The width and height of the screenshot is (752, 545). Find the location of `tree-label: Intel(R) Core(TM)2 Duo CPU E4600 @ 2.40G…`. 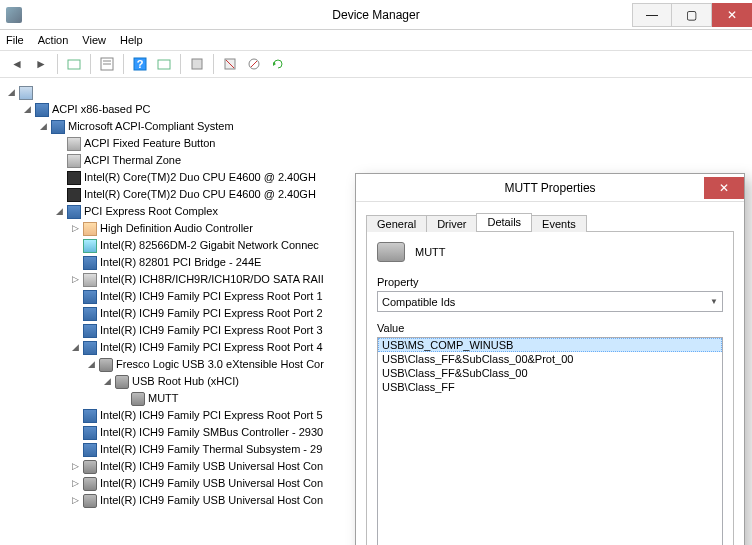

tree-label: Intel(R) Core(TM)2 Duo CPU E4600 @ 2.40G… is located at coordinates (200, 194).